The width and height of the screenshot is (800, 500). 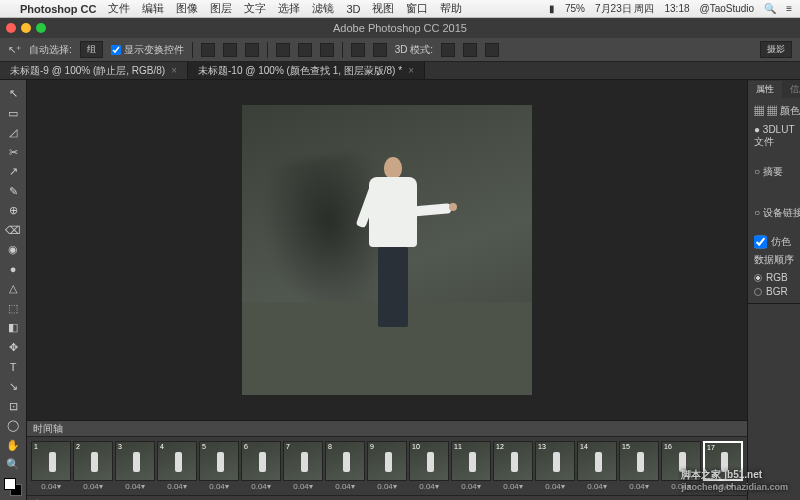 What do you see at coordinates (11, 28) in the screenshot?
I see `close-button` at bounding box center [11, 28].